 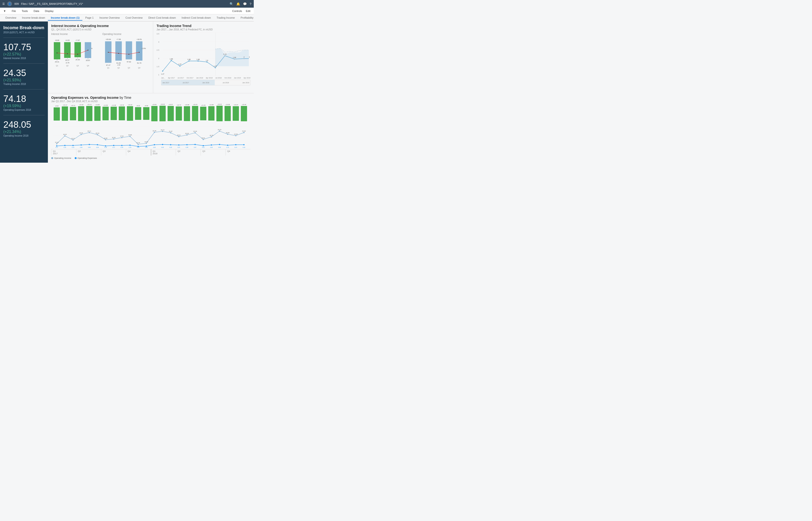 What do you see at coordinates (179, 148) in the screenshot?
I see `svg-text: 5.57` at bounding box center [179, 148].